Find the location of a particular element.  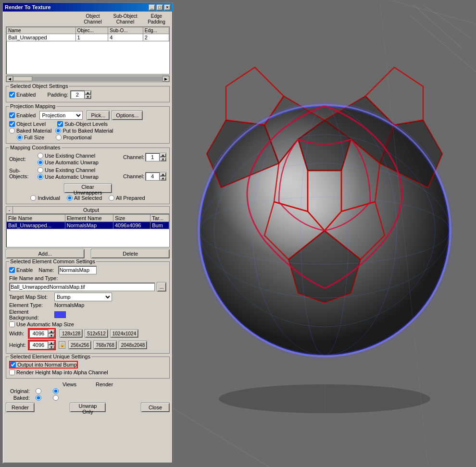

auto-map-size-checkbox is located at coordinates (12, 324).